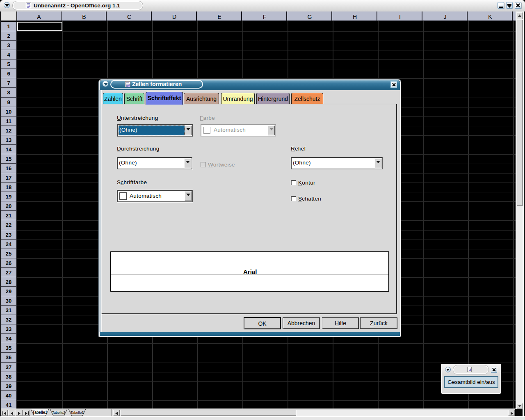 The image size is (525, 420). I want to click on svg-text: Tabelle1, so click(40, 413).